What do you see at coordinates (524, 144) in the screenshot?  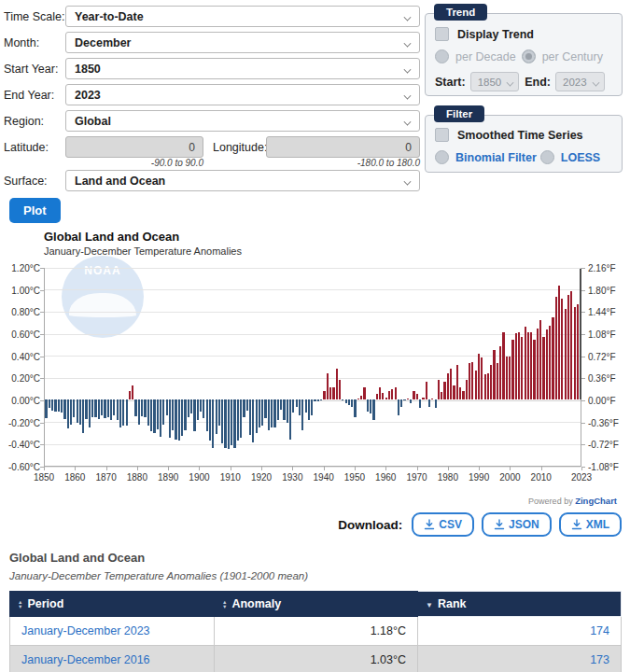 I see `filter-panel: Filter Smoothed Time Series Binomial Fil…` at bounding box center [524, 144].